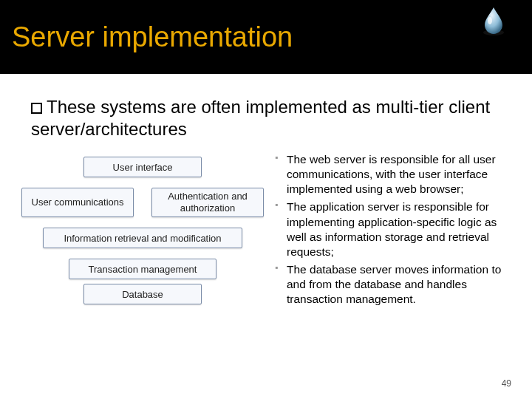  What do you see at coordinates (396, 174) in the screenshot?
I see `bullet-item: The web server is responsible for all us…` at bounding box center [396, 174].